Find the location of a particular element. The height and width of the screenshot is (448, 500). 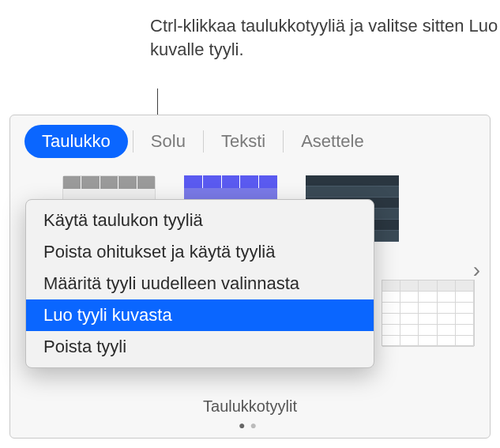

page-dots: ●● is located at coordinates (250, 425).